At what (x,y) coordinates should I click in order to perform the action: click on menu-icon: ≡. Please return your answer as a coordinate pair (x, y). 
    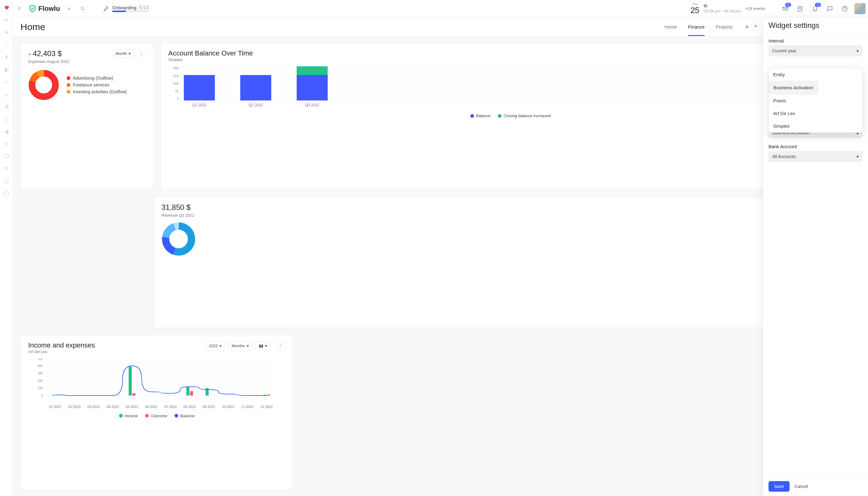
    Looking at the image, I should click on (19, 9).